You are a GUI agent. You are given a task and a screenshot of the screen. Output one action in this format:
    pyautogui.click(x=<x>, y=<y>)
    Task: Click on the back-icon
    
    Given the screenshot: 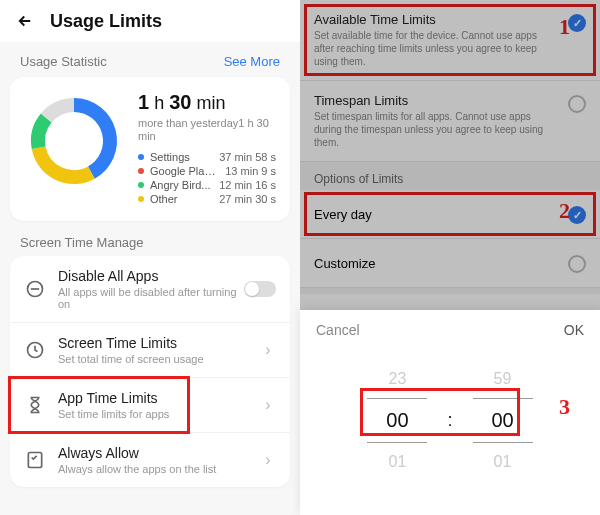 What is the action you would take?
    pyautogui.click(x=25, y=21)
    